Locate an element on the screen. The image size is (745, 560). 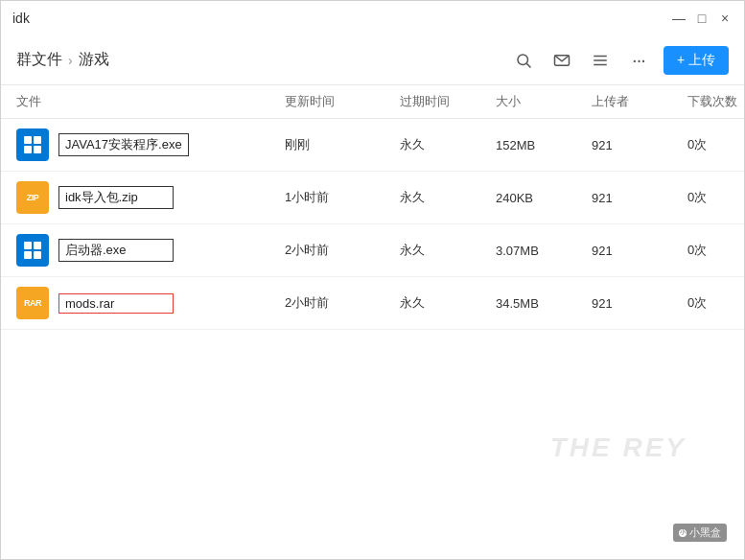
upload-button: + 上传 is located at coordinates (696, 60).